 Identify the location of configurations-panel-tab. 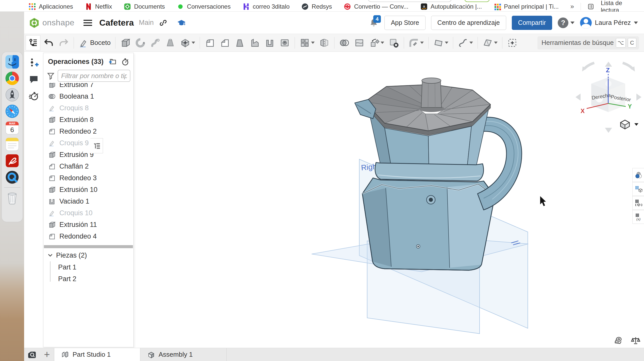
(638, 189).